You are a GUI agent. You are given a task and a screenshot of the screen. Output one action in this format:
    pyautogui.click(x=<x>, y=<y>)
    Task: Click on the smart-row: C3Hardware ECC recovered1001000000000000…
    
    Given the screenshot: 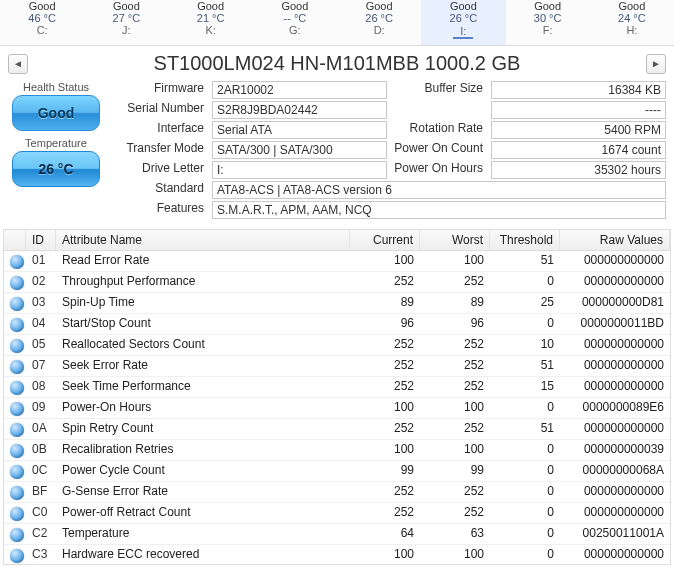 What is the action you would take?
    pyautogui.click(x=337, y=555)
    